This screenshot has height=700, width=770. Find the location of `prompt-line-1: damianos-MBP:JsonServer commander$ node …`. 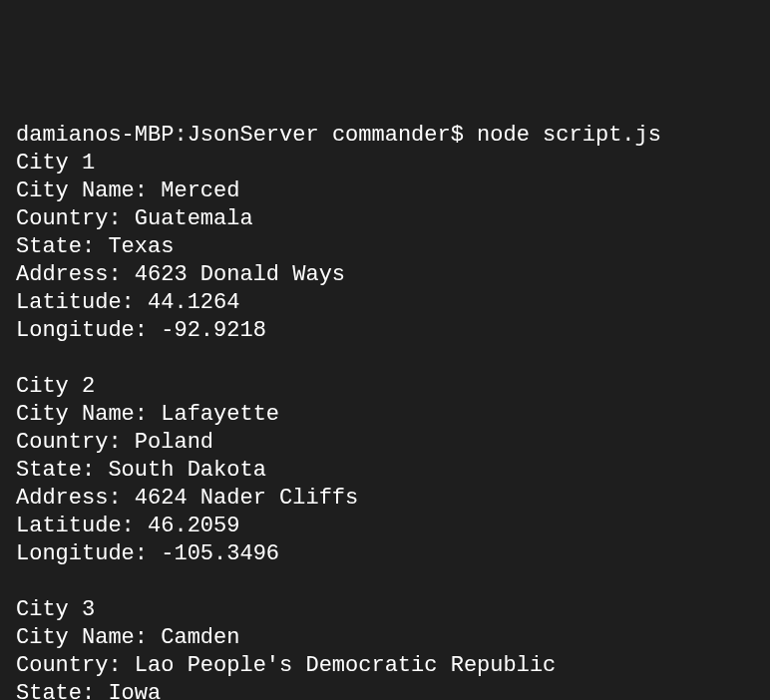

prompt-line-1: damianos-MBP:JsonServer commander$ node … is located at coordinates (339, 136).